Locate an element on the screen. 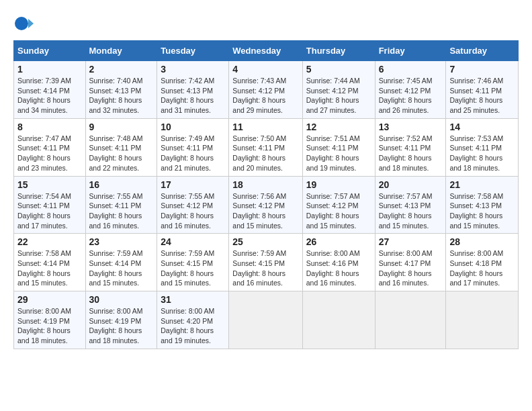 Image resolution: width=532 pixels, height=411 pixels. calendar-cell: 24 Sunrise: 7:59 AMSunset: 4:15 PMDaylig… is located at coordinates (193, 263).